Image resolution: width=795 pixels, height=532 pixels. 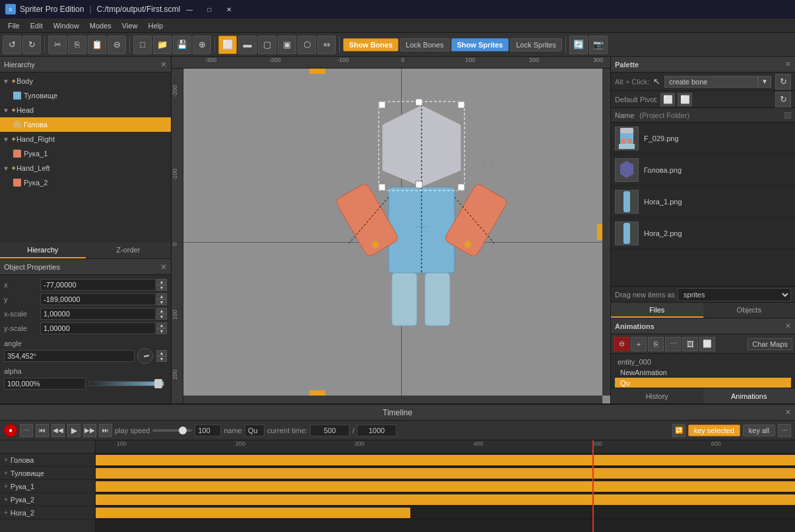 I want to click on palette-file-noga2: Нога_2.png, so click(x=703, y=233).